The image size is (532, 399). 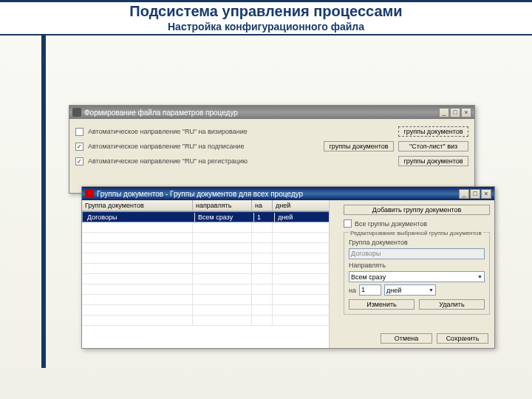 What do you see at coordinates (210, 205) in the screenshot?
I see `grid-header: Группа документов направлять на дней` at bounding box center [210, 205].